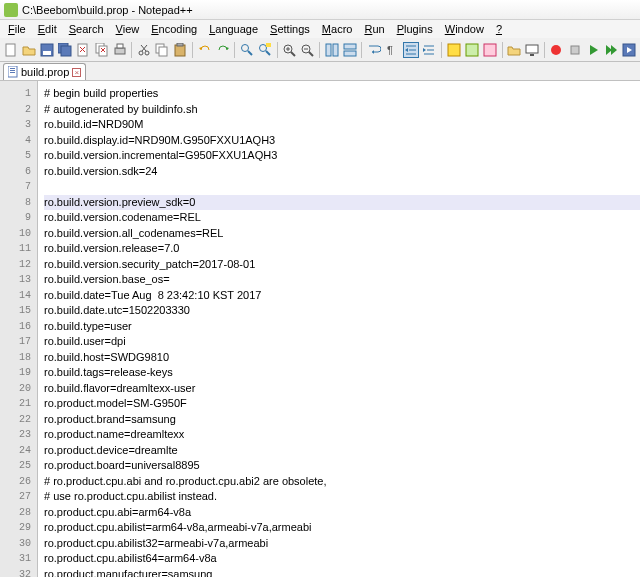 Image resolution: width=640 pixels, height=577 pixels. I want to click on stop-icon, so click(574, 50).